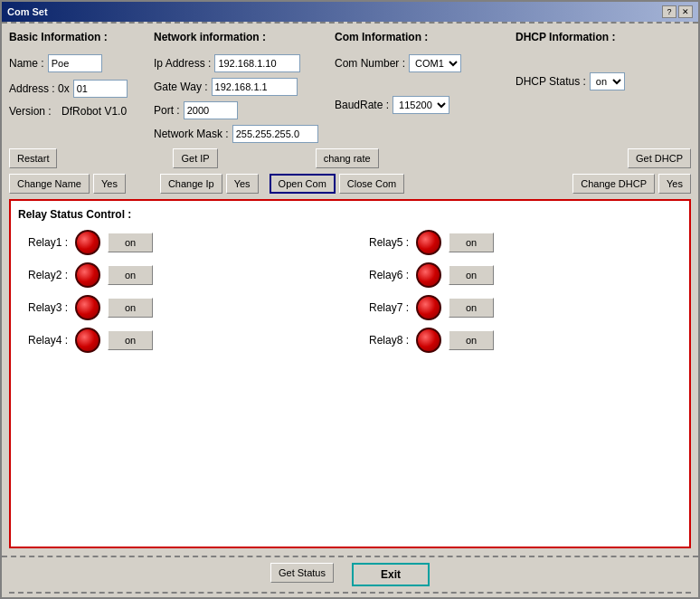  What do you see at coordinates (88, 308) in the screenshot?
I see `relay3-indicator` at bounding box center [88, 308].